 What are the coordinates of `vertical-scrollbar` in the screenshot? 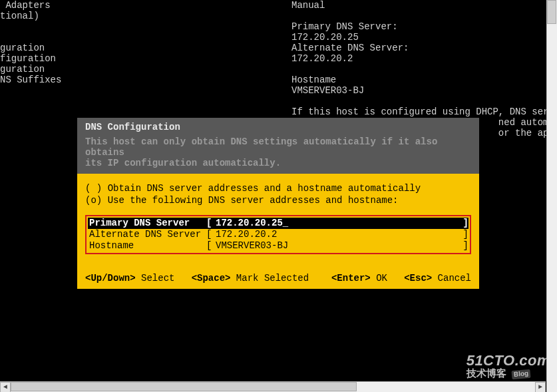 It's located at (552, 196).